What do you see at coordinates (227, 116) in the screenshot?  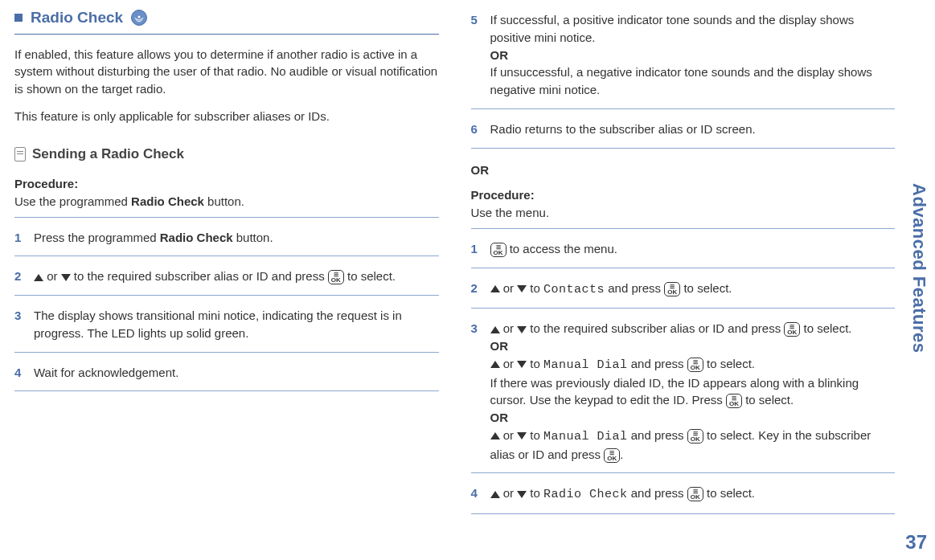 I see `intro-paragraph-2: This feature is only applicable for subs…` at bounding box center [227, 116].